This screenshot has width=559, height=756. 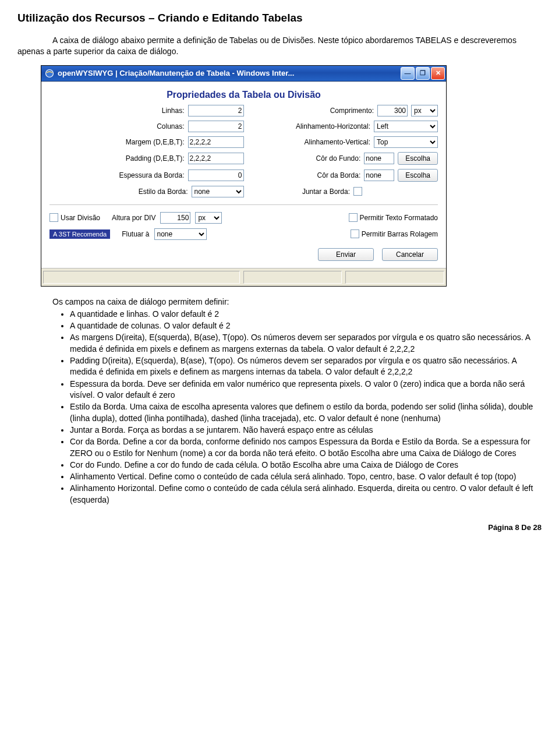 I want to click on usar-divisao-checkbox, so click(x=54, y=218).